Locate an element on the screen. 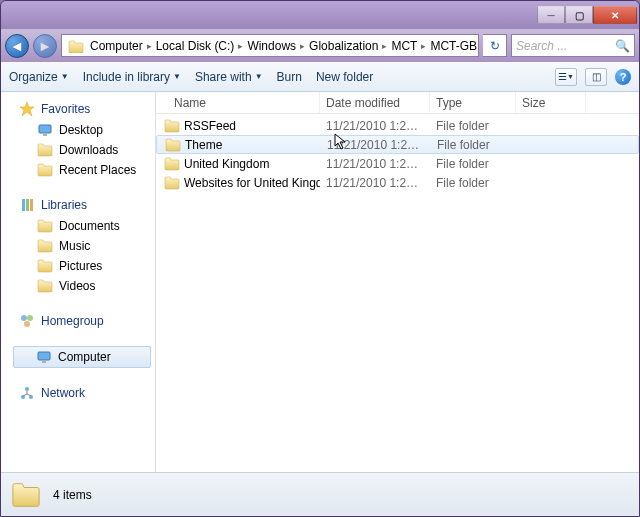 The height and width of the screenshot is (517, 640). include-in-library-button: Include in library▼ is located at coordinates (132, 77).